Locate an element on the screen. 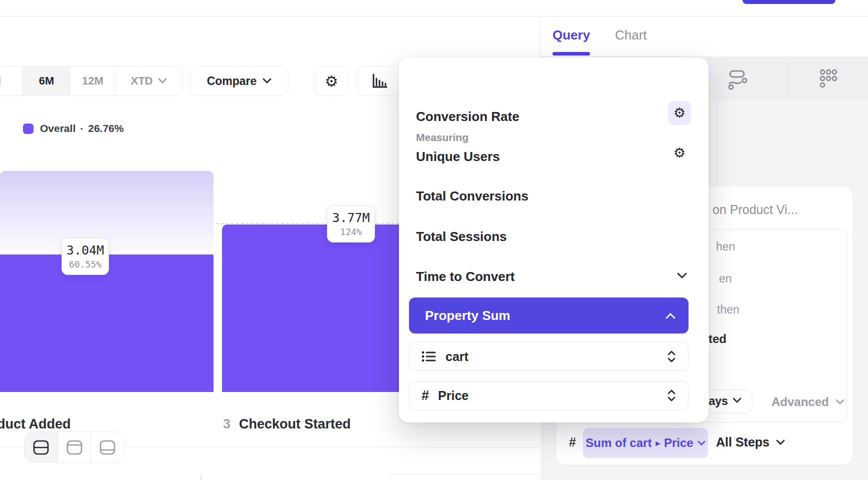  conversion-window-label: lays is located at coordinates (717, 401).